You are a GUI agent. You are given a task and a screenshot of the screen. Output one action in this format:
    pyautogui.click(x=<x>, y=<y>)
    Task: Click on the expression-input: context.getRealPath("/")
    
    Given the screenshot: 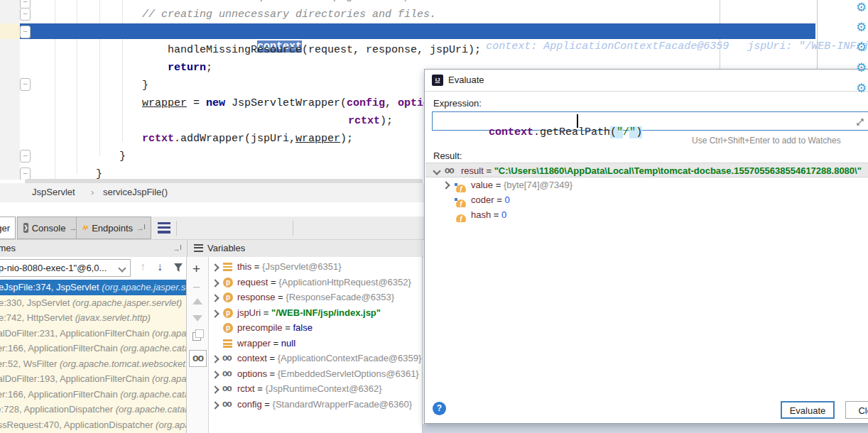 What is the action you would take?
    pyautogui.click(x=650, y=121)
    